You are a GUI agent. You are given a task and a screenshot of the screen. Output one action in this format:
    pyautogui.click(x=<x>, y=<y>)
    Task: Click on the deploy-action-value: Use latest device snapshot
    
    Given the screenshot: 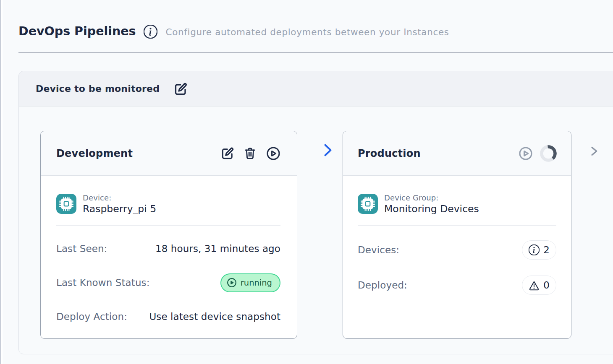 What is the action you would take?
    pyautogui.click(x=215, y=317)
    